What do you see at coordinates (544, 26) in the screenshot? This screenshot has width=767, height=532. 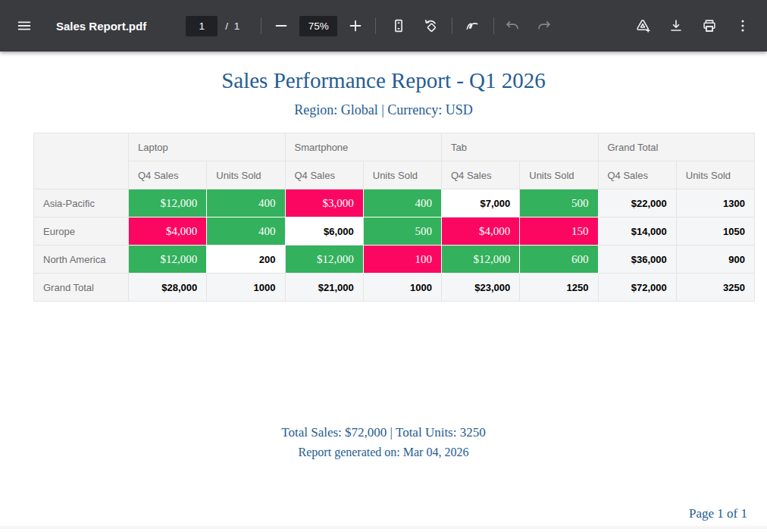 I see `redo-button` at bounding box center [544, 26].